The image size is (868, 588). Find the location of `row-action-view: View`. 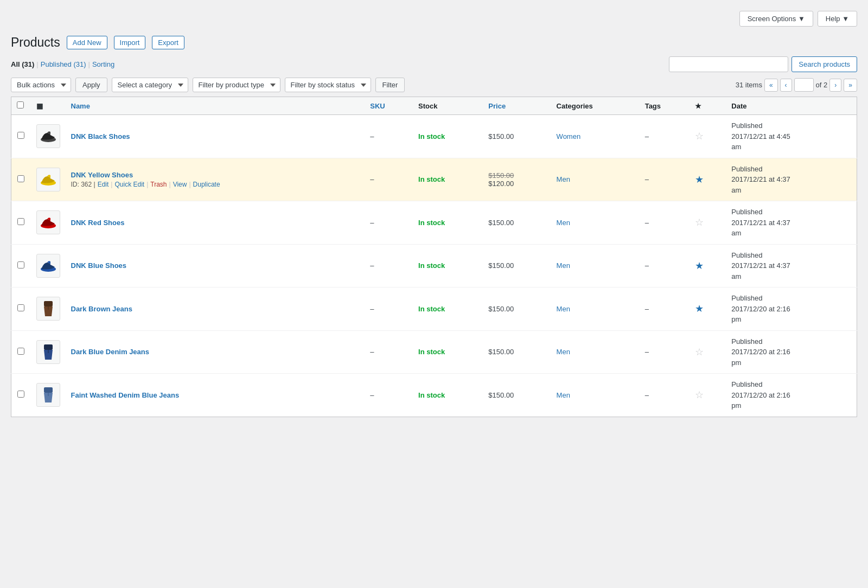

row-action-view: View is located at coordinates (180, 184).